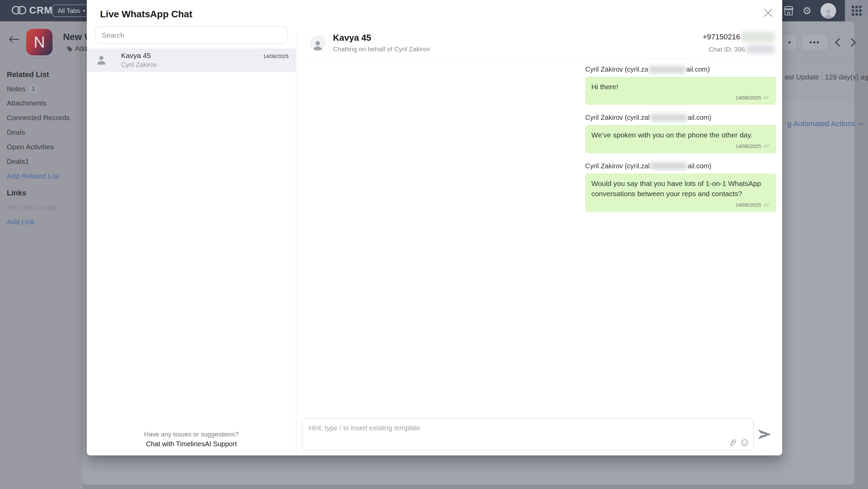 The width and height of the screenshot is (868, 489). What do you see at coordinates (101, 60) in the screenshot?
I see `contact-avatar-icon` at bounding box center [101, 60].